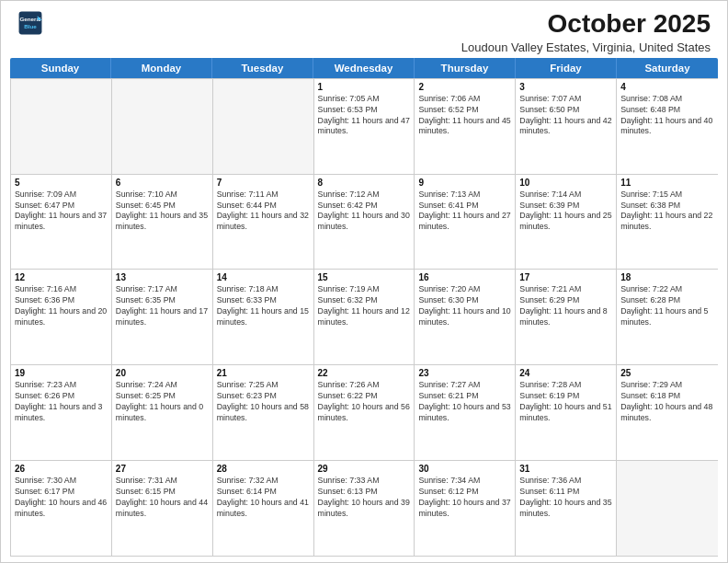  Describe the element at coordinates (465, 373) in the screenshot. I see `day-number: 23` at that location.